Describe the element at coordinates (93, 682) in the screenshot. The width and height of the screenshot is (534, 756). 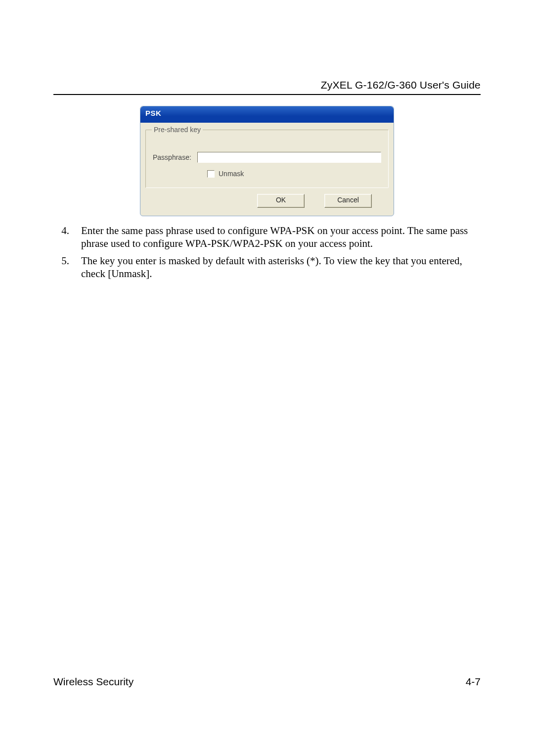
I see `footer-section: Wireless Security` at that location.